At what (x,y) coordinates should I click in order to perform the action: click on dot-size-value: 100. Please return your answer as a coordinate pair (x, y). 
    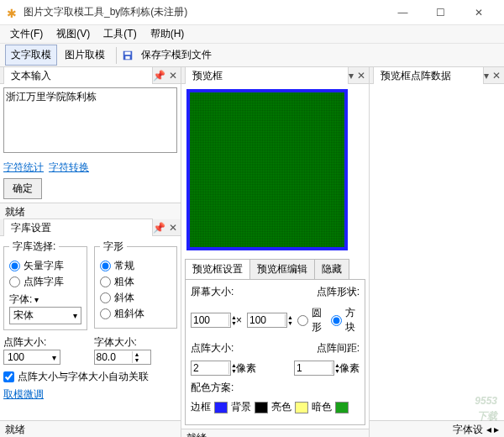
    Looking at the image, I should click on (30, 357).